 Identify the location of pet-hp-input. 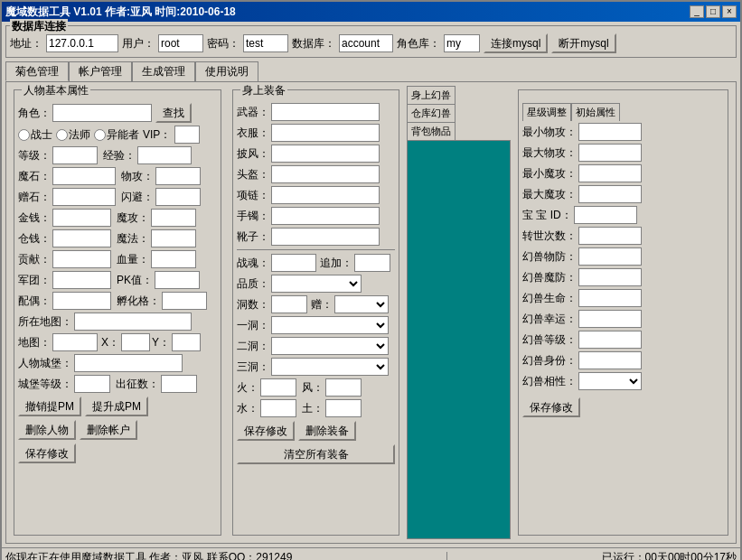
(610, 298).